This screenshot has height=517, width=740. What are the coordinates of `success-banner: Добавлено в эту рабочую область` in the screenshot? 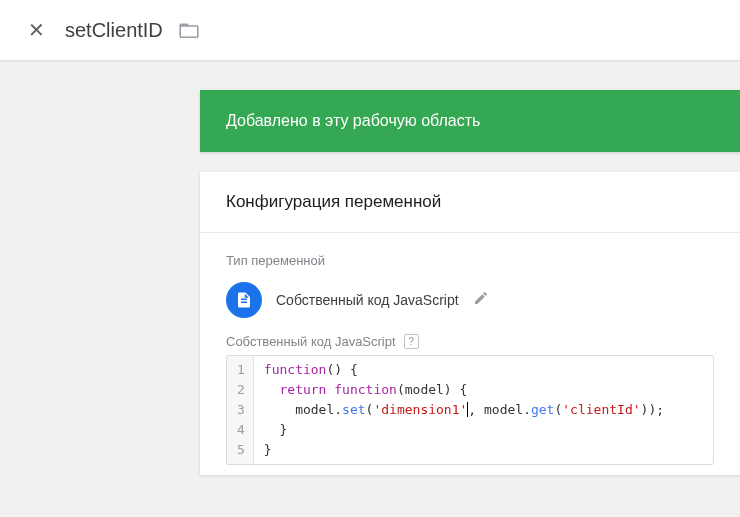 It's located at (470, 121).